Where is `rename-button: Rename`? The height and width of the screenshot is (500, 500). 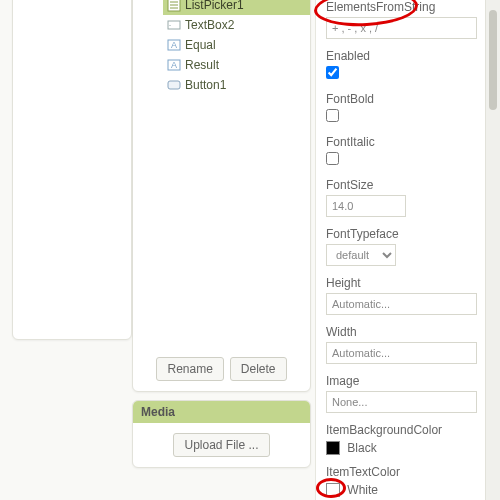
rename-button: Rename is located at coordinates (190, 369).